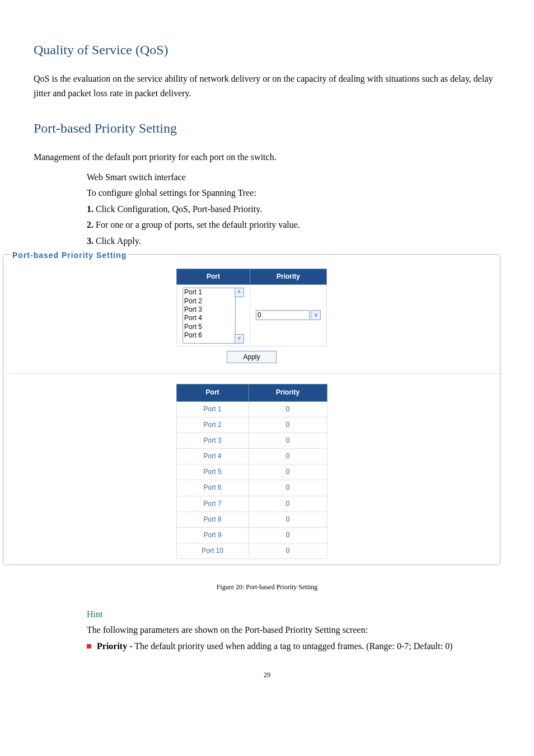 Image resolution: width=534 pixels, height=756 pixels. I want to click on procedure-block: Web Smart switch interface To configure …, so click(293, 209).